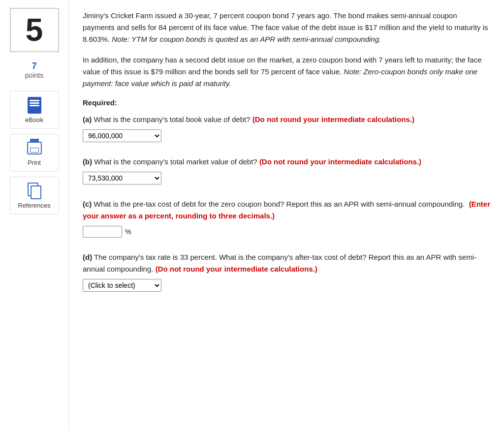 Image resolution: width=504 pixels, height=431 pixels. Describe the element at coordinates (88, 161) in the screenshot. I see `part-b-label: (b)` at that location.